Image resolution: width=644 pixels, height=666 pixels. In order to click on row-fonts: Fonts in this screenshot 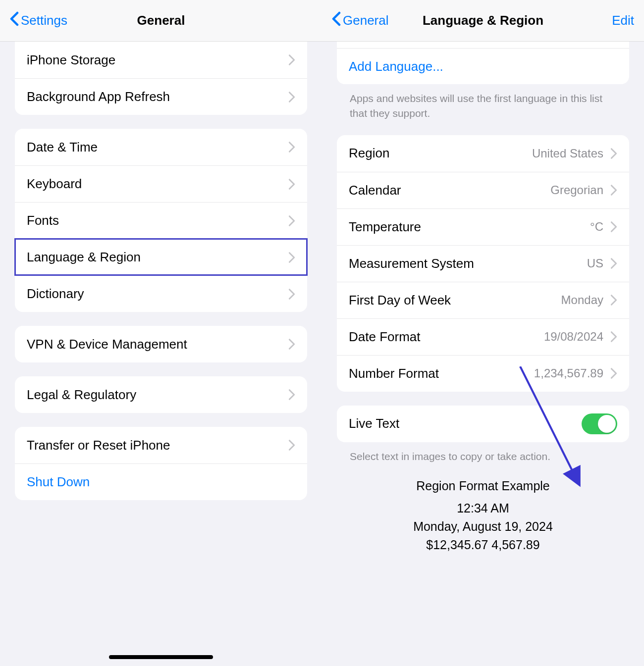, I will do `click(161, 220)`.